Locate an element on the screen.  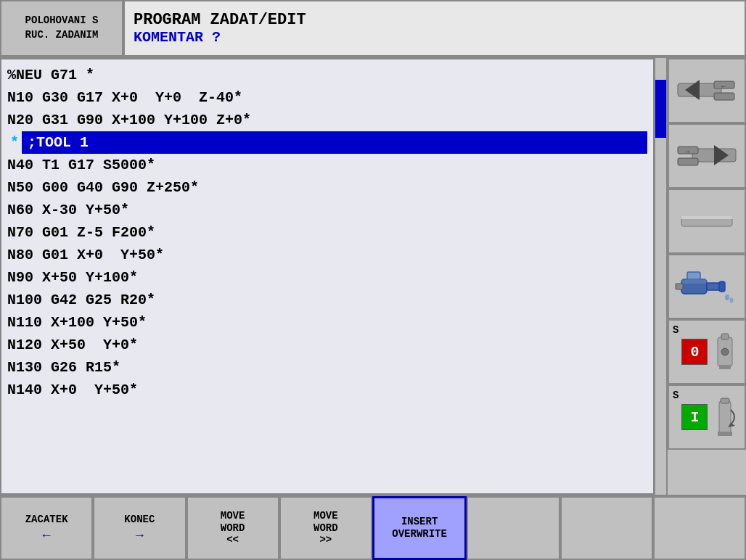
s-label-green: S is located at coordinates (676, 395).